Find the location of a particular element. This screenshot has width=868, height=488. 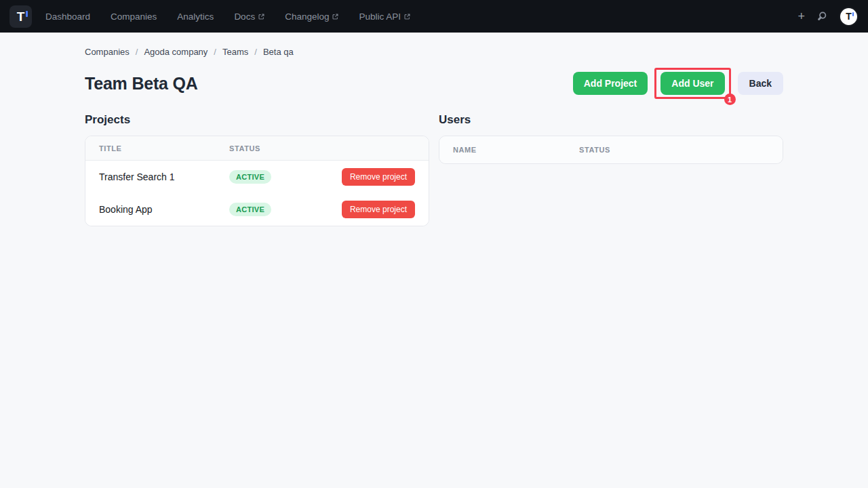

column-header-title: TITLE is located at coordinates (164, 148).